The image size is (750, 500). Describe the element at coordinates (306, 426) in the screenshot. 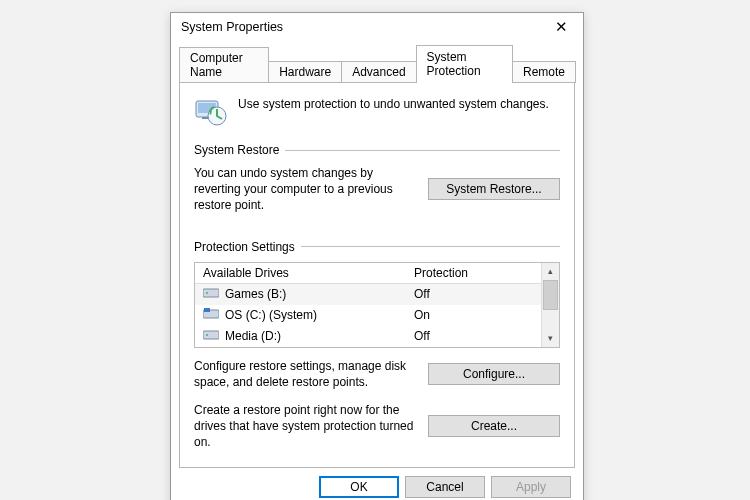

I see `create-desc: Create a restore point right now for the…` at that location.